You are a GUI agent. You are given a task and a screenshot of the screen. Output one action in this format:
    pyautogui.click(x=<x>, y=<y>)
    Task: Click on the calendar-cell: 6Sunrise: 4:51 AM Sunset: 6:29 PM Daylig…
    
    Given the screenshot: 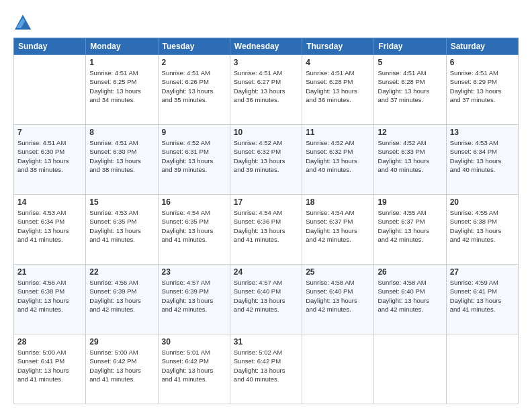 What is the action you would take?
    pyautogui.click(x=482, y=90)
    